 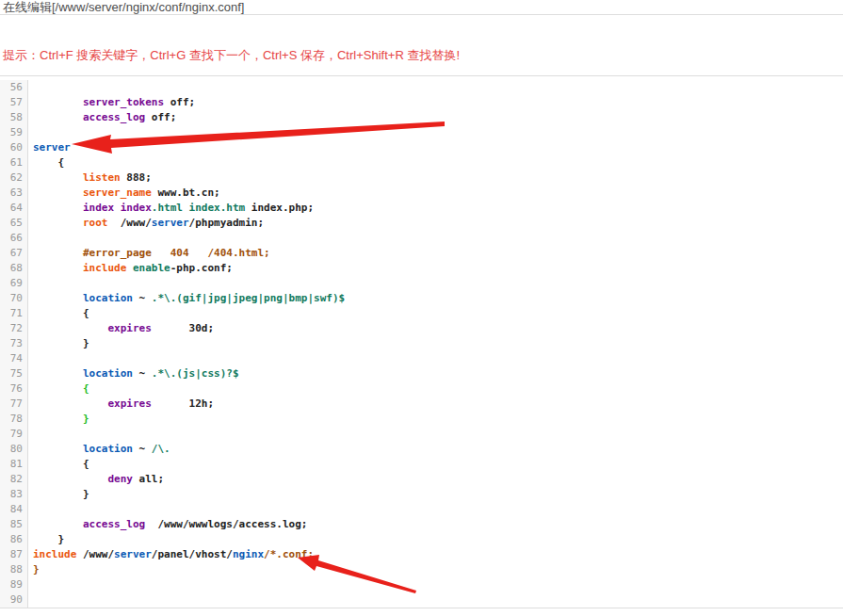 What do you see at coordinates (422, 479) in the screenshot?
I see `code-line: 82 deny all;` at bounding box center [422, 479].